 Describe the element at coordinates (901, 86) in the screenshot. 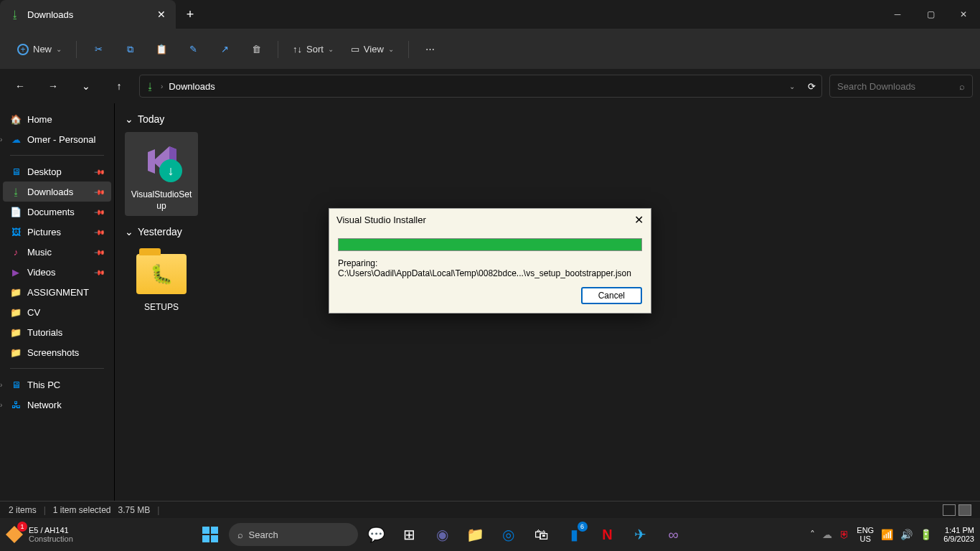

I see `search-box: ⌕` at that location.